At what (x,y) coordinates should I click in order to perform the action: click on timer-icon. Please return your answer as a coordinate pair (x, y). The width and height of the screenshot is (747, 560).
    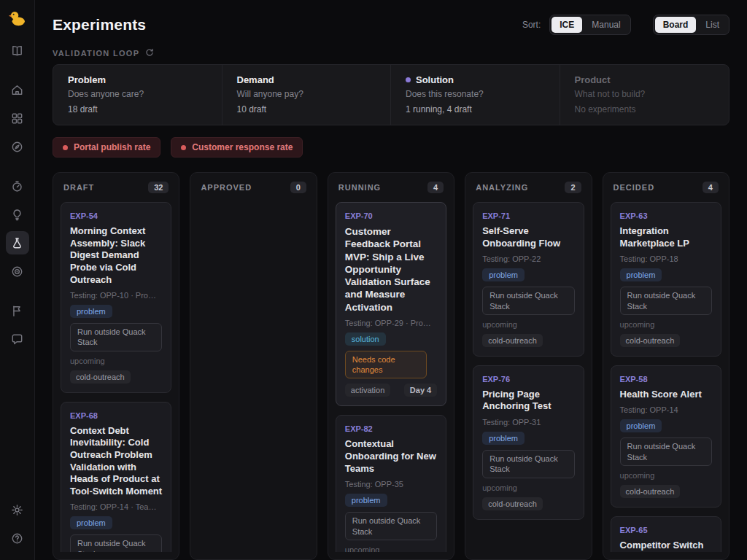
    Looking at the image, I should click on (18, 186).